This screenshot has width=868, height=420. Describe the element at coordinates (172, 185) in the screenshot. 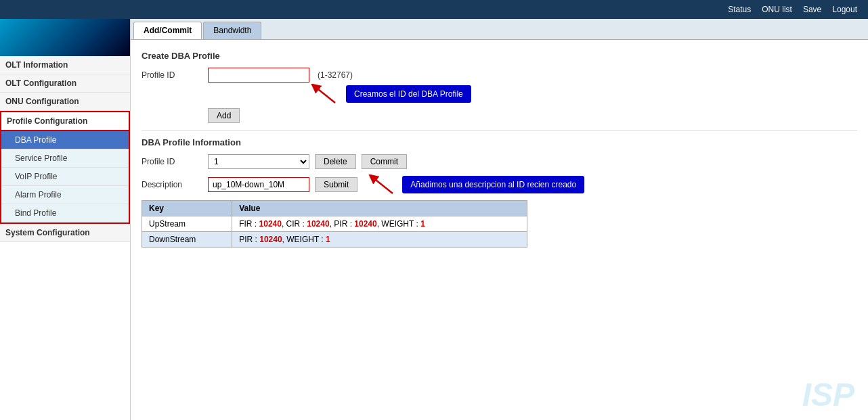

I see `description-label: Description` at that location.